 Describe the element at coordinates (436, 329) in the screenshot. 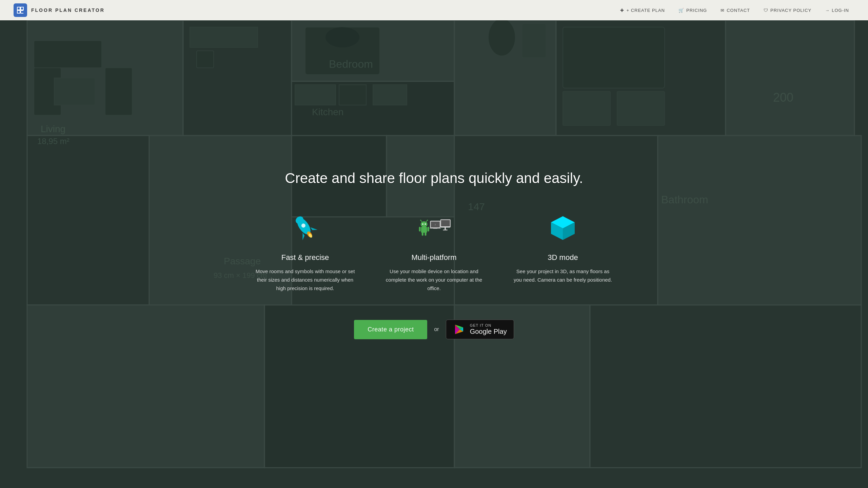

I see `cta-or-label: or` at that location.